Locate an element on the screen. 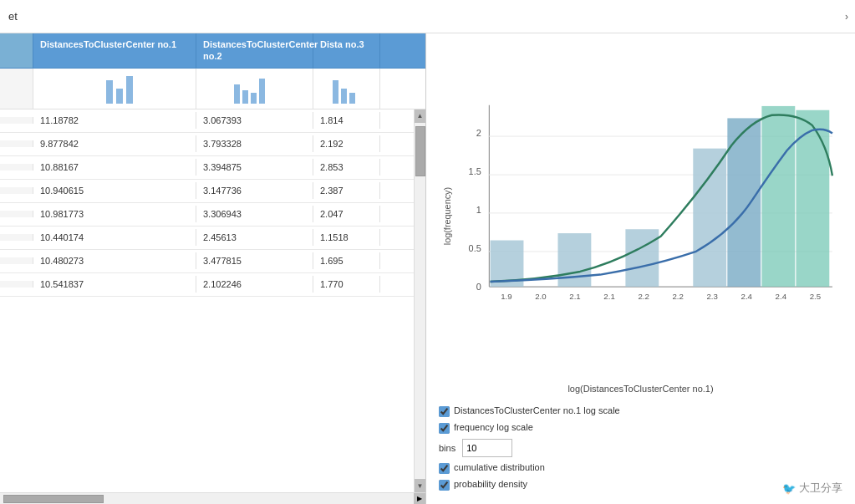 The width and height of the screenshot is (855, 504). svg-text: 1.5 is located at coordinates (475, 171).